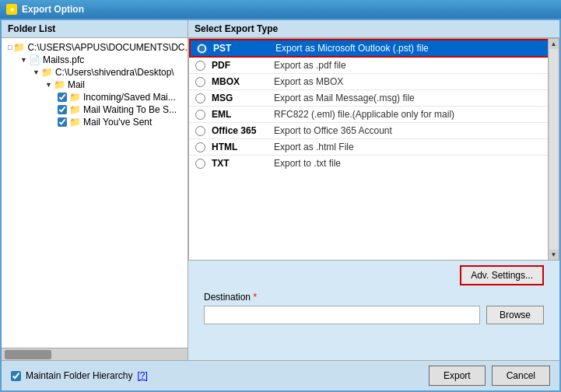 Image resolution: width=561 pixels, height=392 pixels. What do you see at coordinates (521, 376) in the screenshot?
I see `cancel-button: Cancel` at bounding box center [521, 376].